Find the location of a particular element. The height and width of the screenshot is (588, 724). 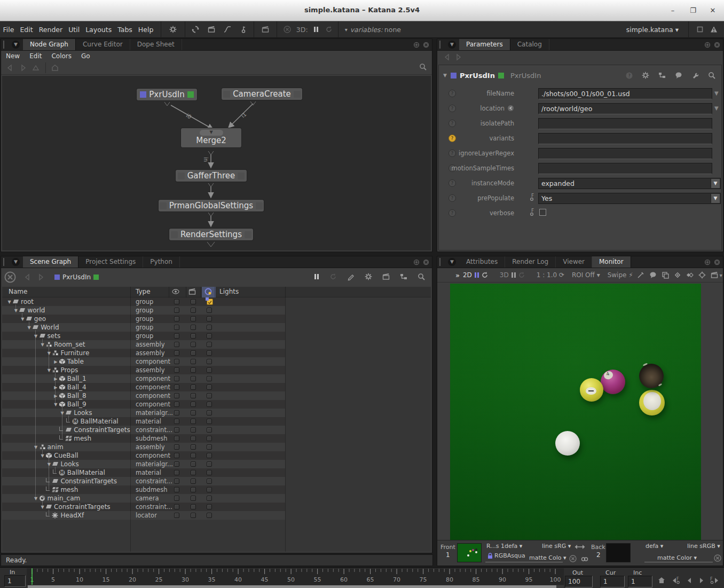

home-icon is located at coordinates (55, 68).